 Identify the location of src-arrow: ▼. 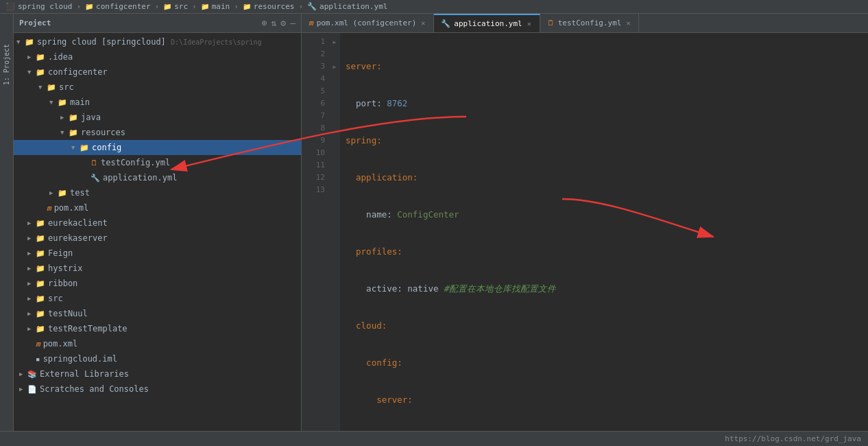
(43, 87).